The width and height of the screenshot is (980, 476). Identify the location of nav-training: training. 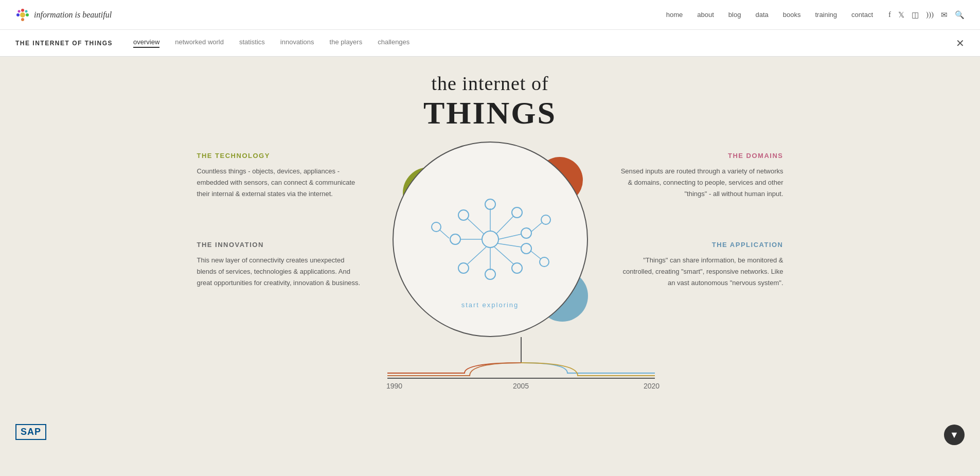
(826, 14).